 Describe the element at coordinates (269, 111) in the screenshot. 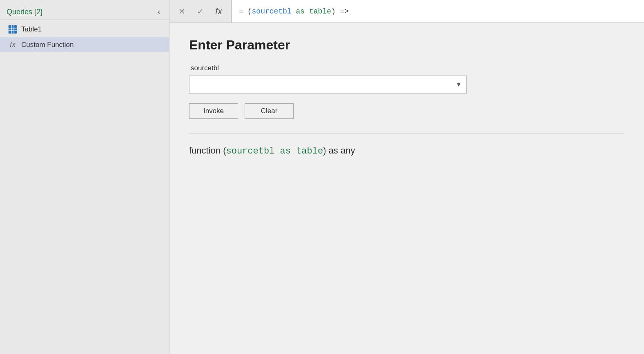

I see `clear-button: Clear` at that location.